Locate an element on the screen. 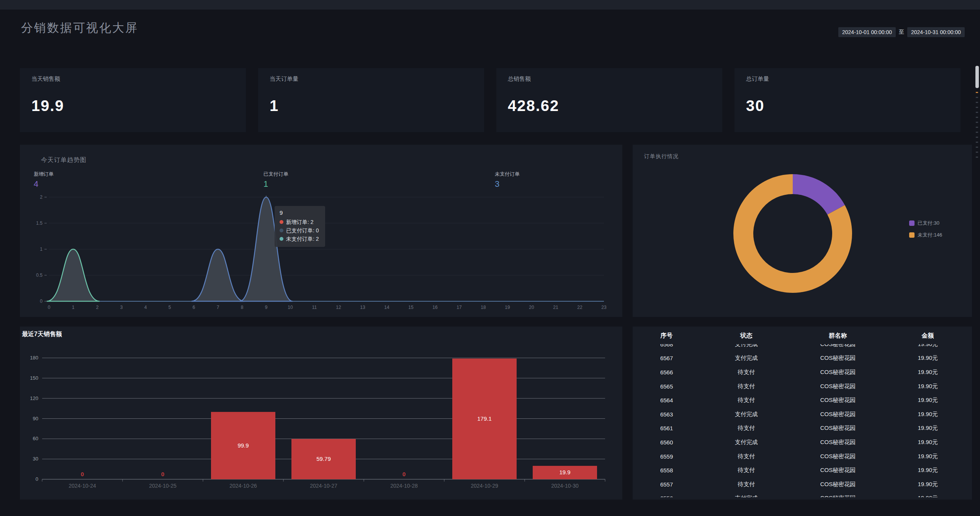  table-cell: 6566 is located at coordinates (666, 372).